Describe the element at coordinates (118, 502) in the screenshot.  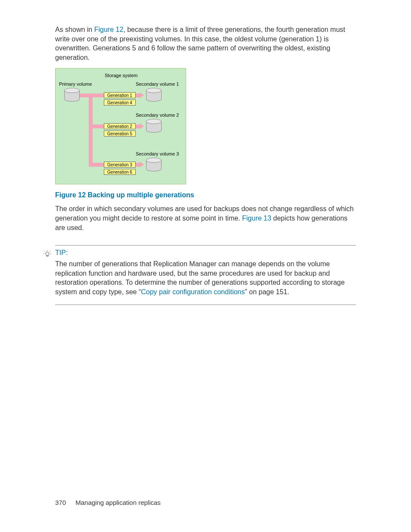
I see `section-title: Managing application replicas` at that location.